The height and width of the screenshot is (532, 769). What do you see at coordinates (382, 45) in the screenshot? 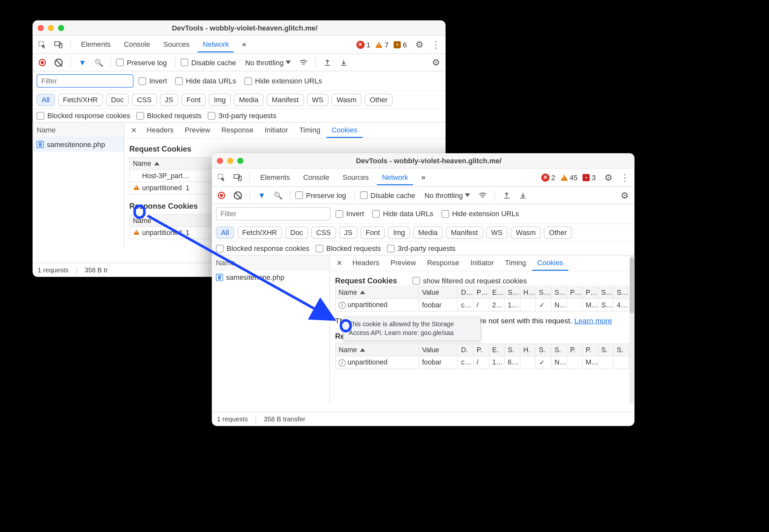
I see `warning-count: 7` at bounding box center [382, 45].